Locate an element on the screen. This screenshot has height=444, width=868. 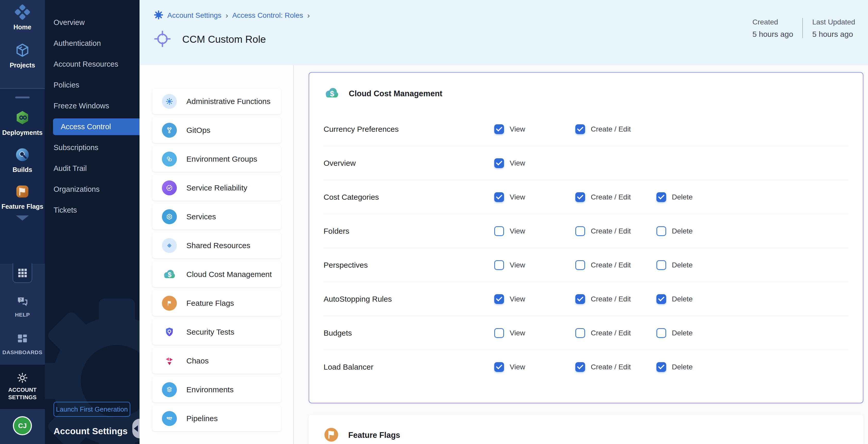
sidebar-item-authentication: Authentication is located at coordinates (92, 43).